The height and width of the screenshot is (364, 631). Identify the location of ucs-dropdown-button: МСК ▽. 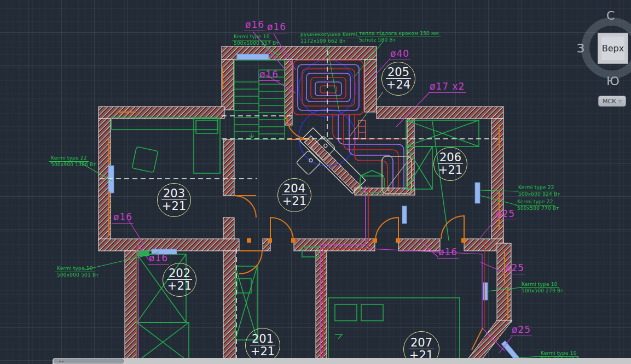
(612, 101).